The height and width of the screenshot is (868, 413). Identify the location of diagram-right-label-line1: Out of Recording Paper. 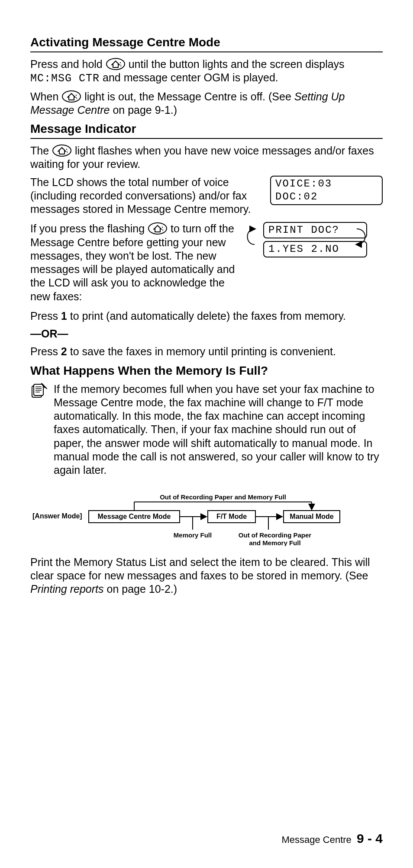
(275, 535).